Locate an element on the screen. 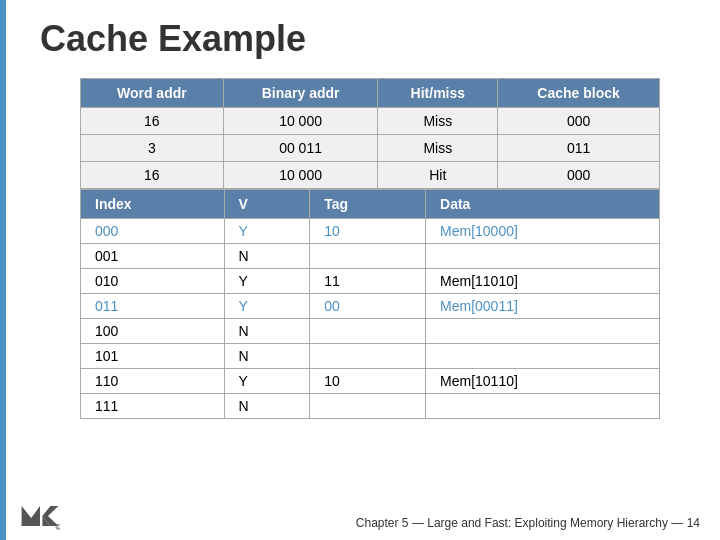 The width and height of the screenshot is (720, 540). bottom-table-header: Data is located at coordinates (543, 204).